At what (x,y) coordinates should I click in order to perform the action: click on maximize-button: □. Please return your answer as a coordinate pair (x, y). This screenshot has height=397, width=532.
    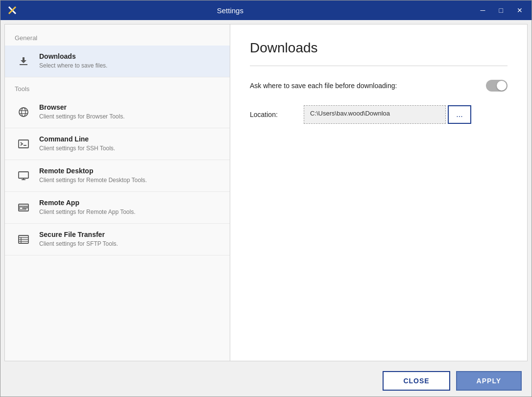
    Looking at the image, I should click on (501, 10).